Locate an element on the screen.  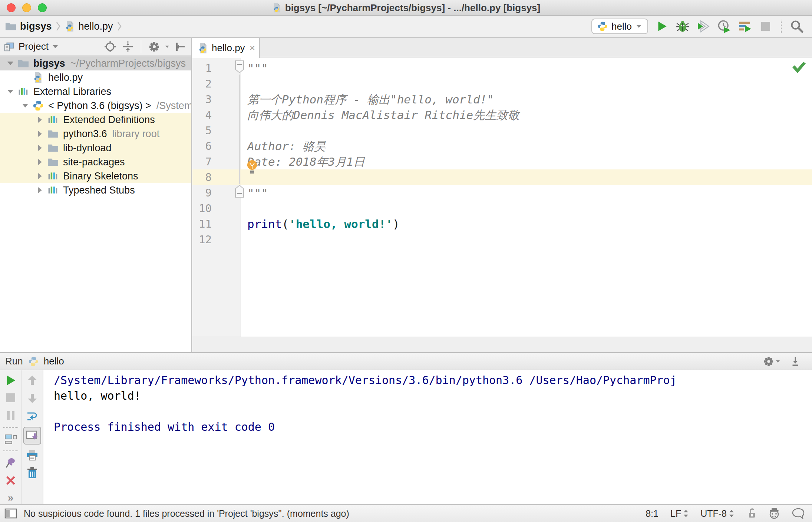
code-line: Author: 骆昊 is located at coordinates (286, 146).